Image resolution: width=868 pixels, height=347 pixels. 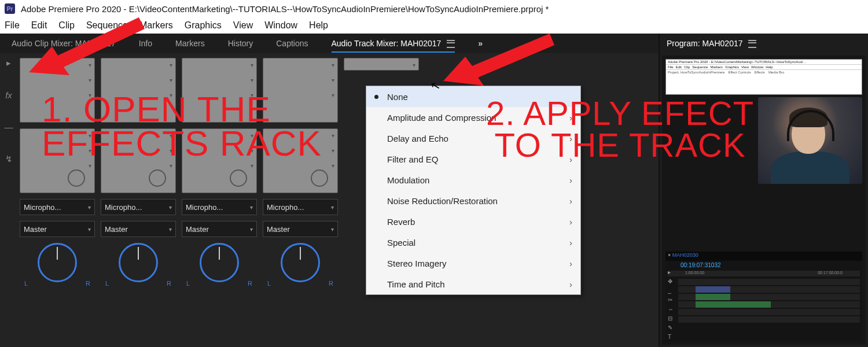 I want to click on fx-icon: fx, so click(x=9, y=95).